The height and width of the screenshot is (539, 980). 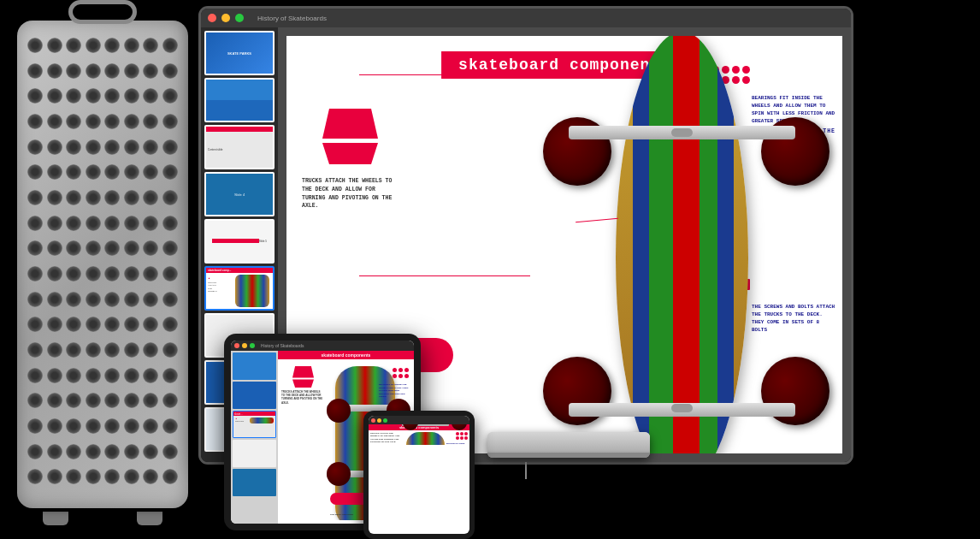 What do you see at coordinates (385, 438) in the screenshot?
I see `iphone-trucks-text: TRUCKS ATTACH THE WHEELS TO THE DECK AND…` at bounding box center [385, 438].